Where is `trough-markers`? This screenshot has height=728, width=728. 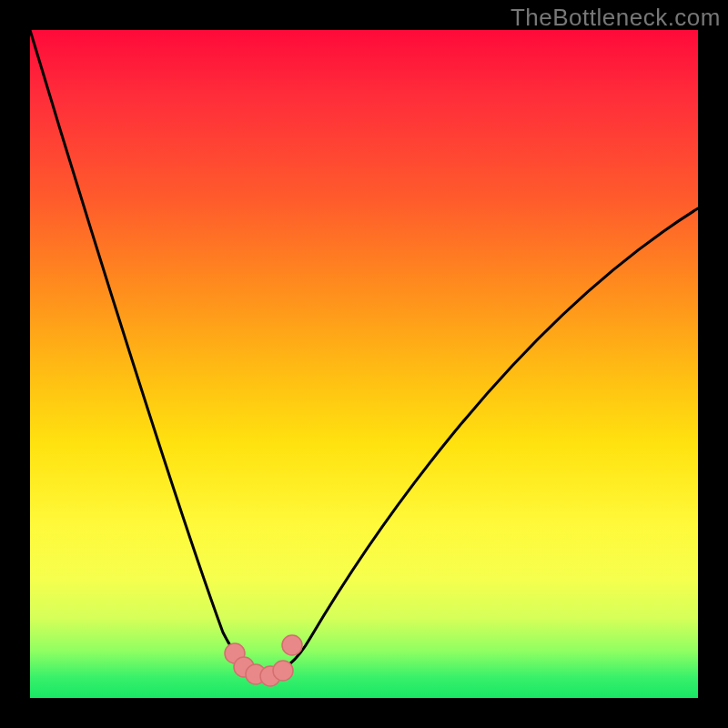 trough-markers is located at coordinates (264, 661).